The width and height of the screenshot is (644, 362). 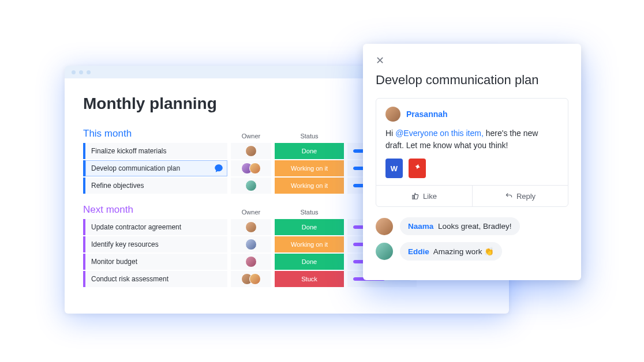 What do you see at coordinates (114, 262) in the screenshot?
I see `task-name: Monitor budget` at bounding box center [114, 262].